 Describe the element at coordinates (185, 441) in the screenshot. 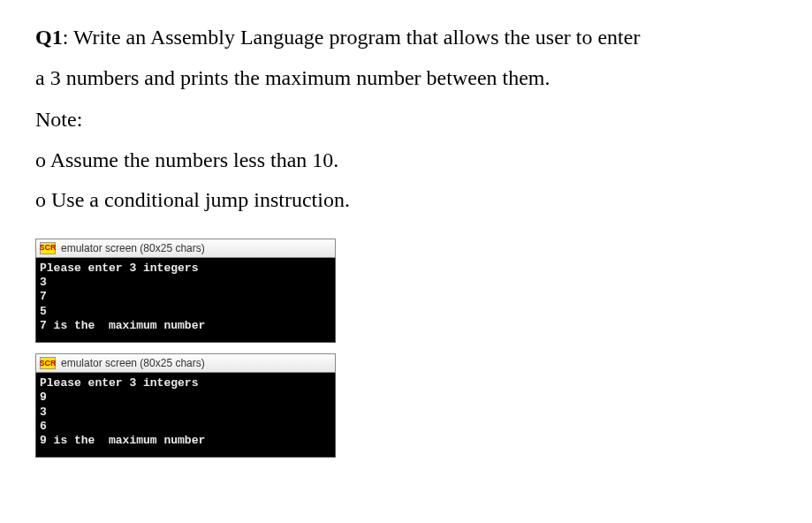

I see `console-line: 9 is the maximum number` at that location.